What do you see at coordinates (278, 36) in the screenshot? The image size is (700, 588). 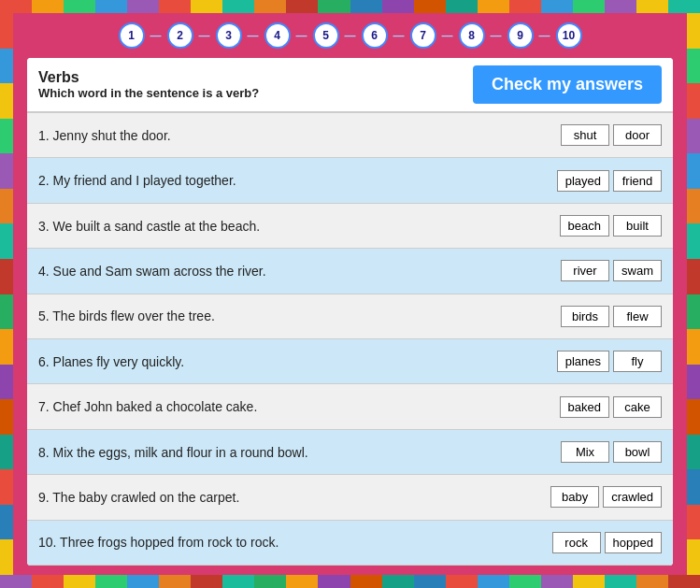 I see `number-circle-4: 4` at bounding box center [278, 36].